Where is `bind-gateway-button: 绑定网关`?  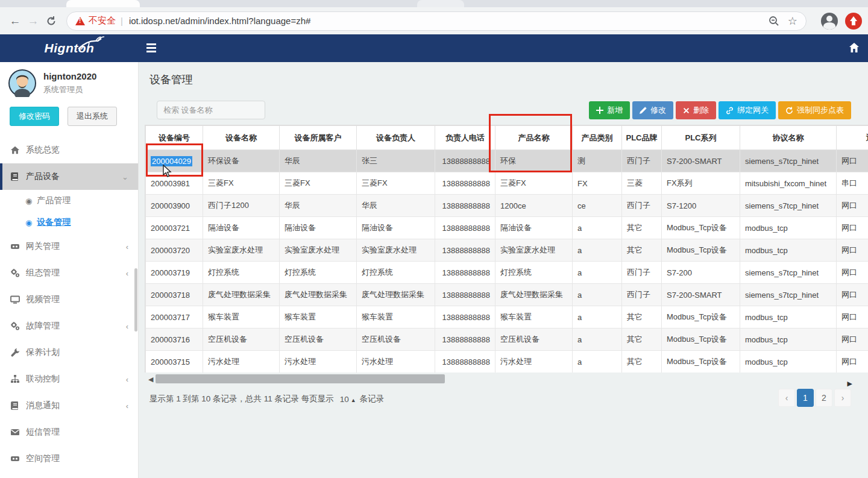 bind-gateway-button: 绑定网关 is located at coordinates (747, 110).